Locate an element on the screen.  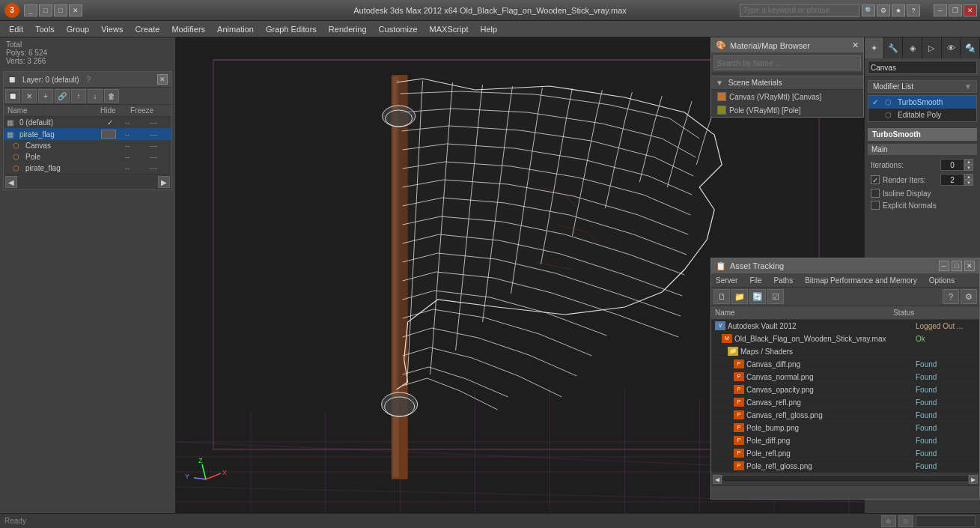
layer-row-pirate-flag: ▦ pirate_flag -- --- is located at coordinates (88, 134).